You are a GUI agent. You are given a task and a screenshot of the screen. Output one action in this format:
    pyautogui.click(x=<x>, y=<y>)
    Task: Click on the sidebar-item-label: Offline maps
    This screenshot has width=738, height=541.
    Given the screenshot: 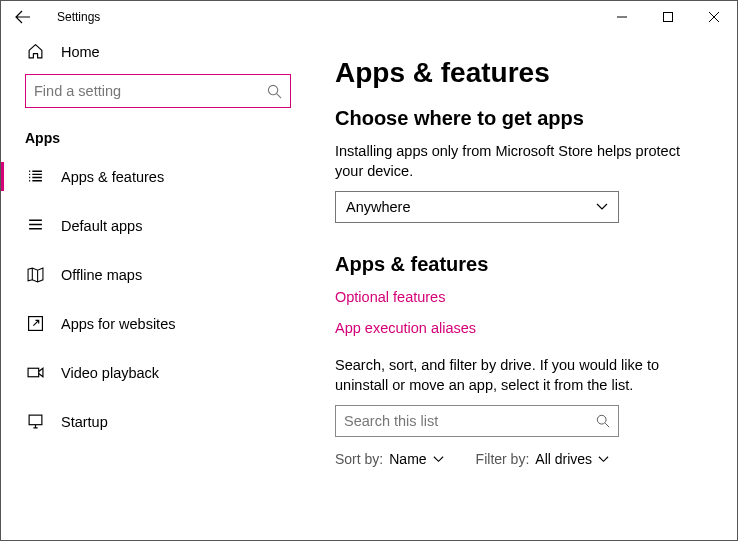 What is the action you would take?
    pyautogui.click(x=102, y=275)
    